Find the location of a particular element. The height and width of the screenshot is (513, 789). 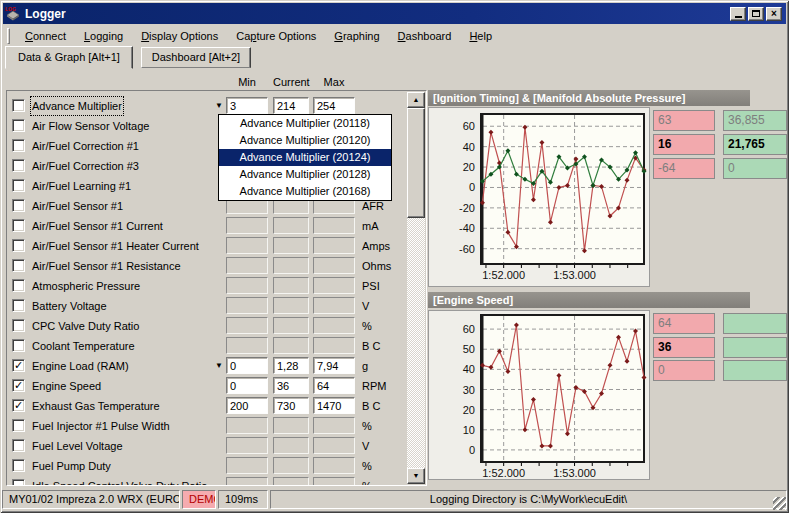

parameter-label: Idle Speed Control Valve Duty Ratio is located at coordinates (120, 481).